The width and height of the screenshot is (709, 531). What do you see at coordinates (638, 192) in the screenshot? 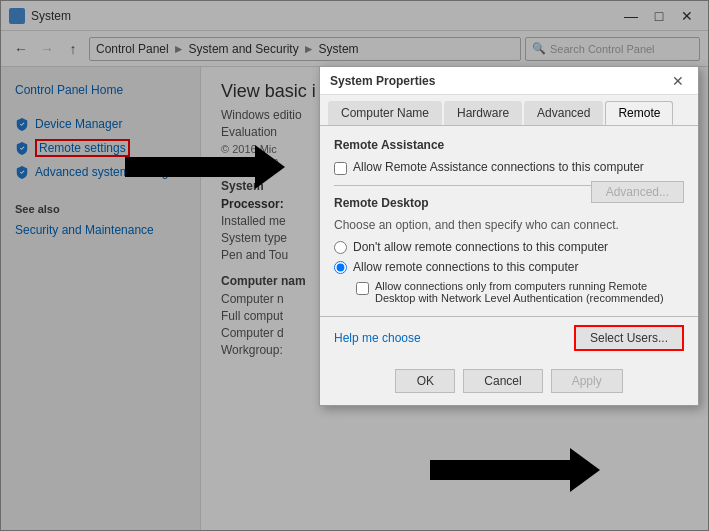
I see `ra-advanced-button: Advanced...` at bounding box center [638, 192].